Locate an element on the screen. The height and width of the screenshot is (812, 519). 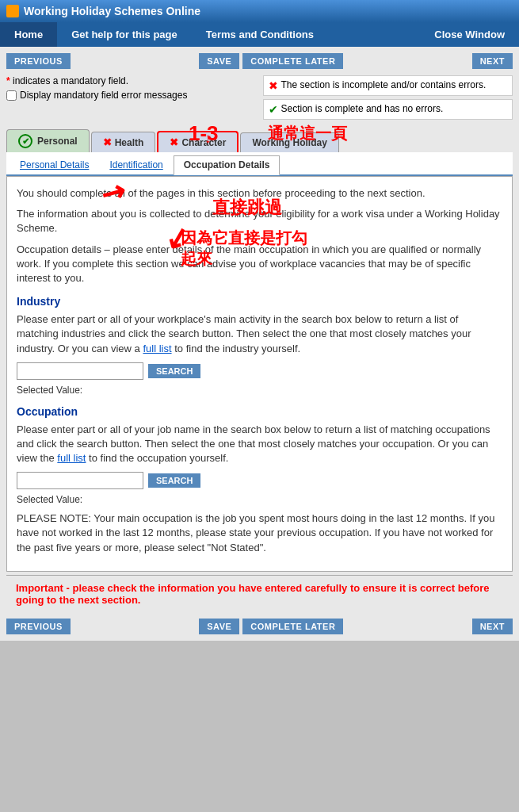
save-button-top: SAVE is located at coordinates (219, 61).